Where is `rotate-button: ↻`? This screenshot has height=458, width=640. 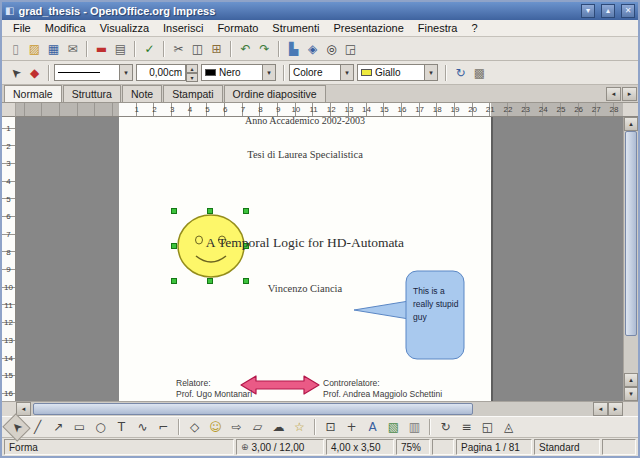
rotate-button: ↻ is located at coordinates (446, 428).